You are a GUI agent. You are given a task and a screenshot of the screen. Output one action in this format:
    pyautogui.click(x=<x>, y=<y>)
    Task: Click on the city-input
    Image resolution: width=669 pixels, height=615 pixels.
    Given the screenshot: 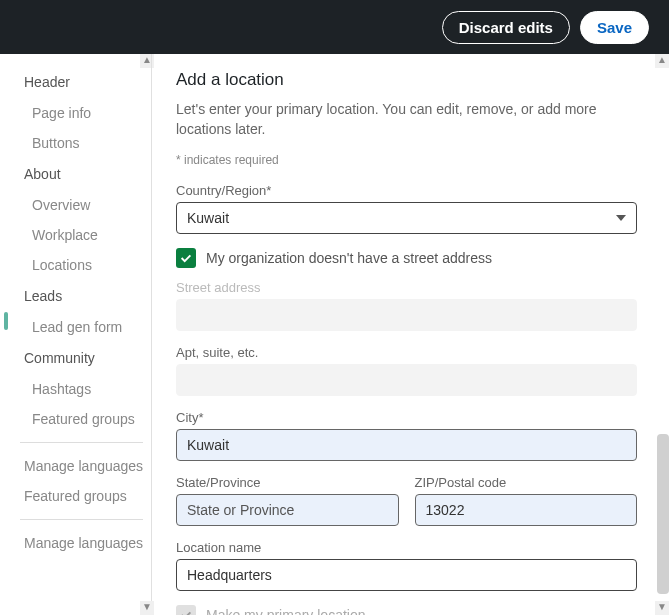 What is the action you would take?
    pyautogui.click(x=406, y=445)
    